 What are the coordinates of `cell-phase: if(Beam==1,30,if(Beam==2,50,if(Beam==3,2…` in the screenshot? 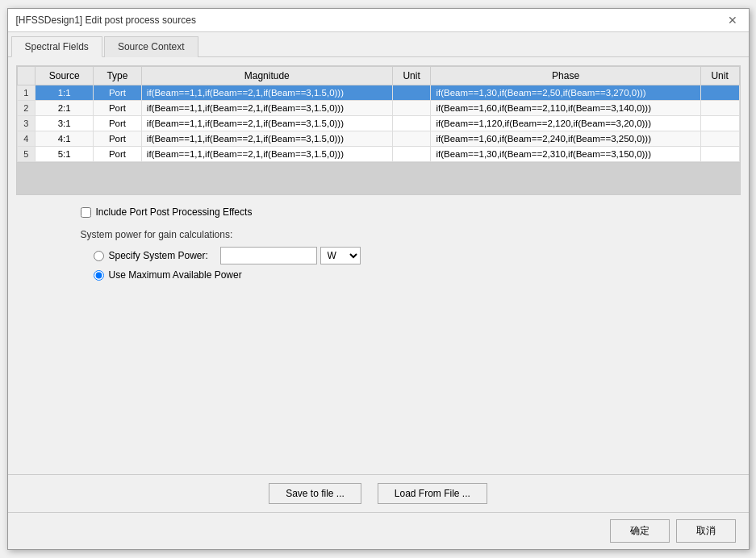 It's located at (566, 94).